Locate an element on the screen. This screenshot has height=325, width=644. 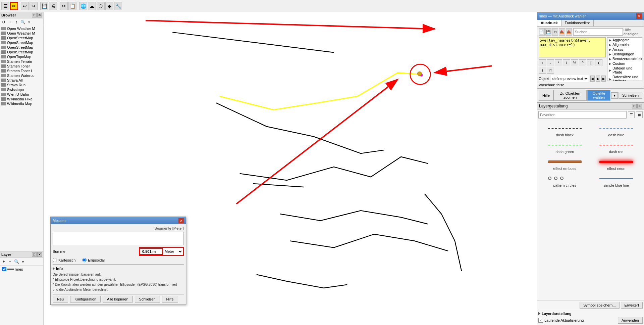
browser-item-swisstopo: Swisstopo is located at coordinates (21, 90).